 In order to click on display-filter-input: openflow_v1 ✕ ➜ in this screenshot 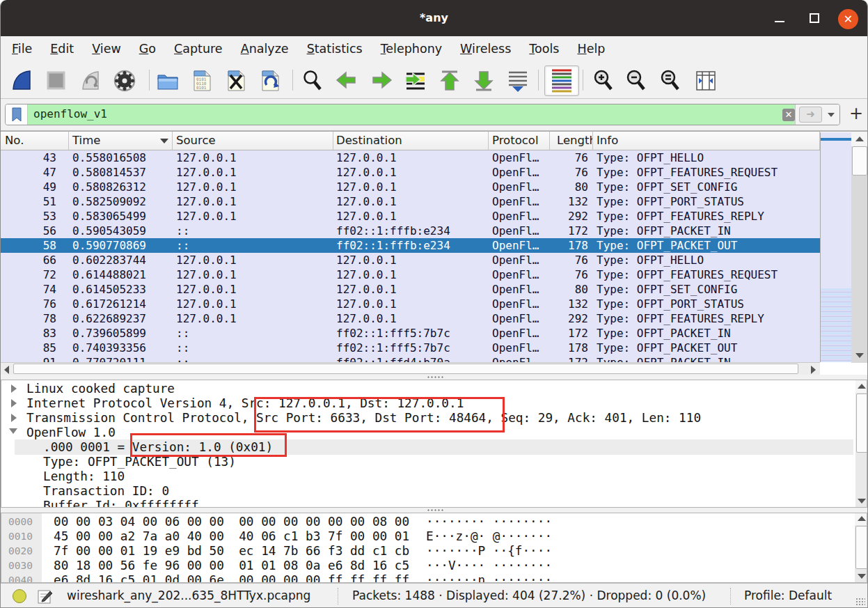, I will do `click(423, 114)`.